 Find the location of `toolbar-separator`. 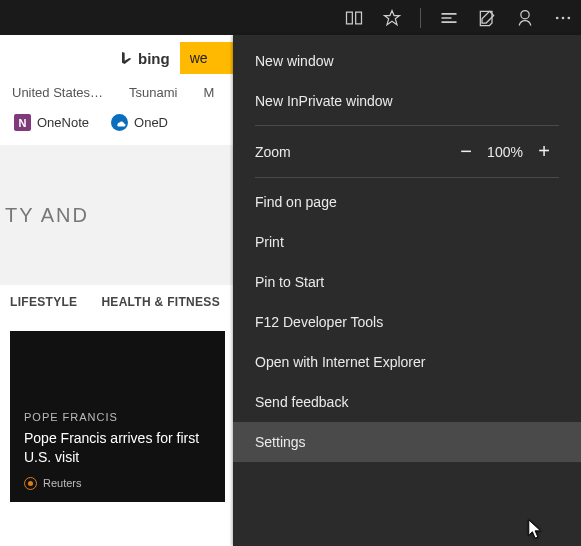

toolbar-separator is located at coordinates (420, 18).